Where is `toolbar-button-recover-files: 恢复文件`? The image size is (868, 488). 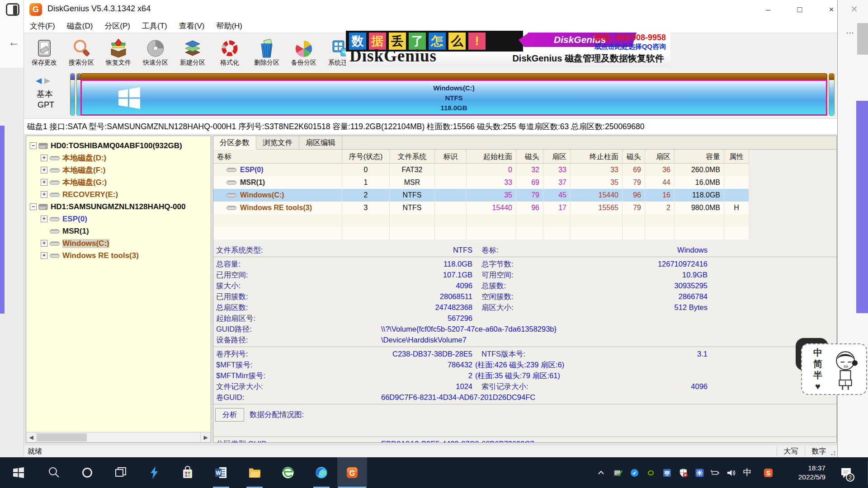 toolbar-button-recover-files: 恢复文件 is located at coordinates (118, 52).